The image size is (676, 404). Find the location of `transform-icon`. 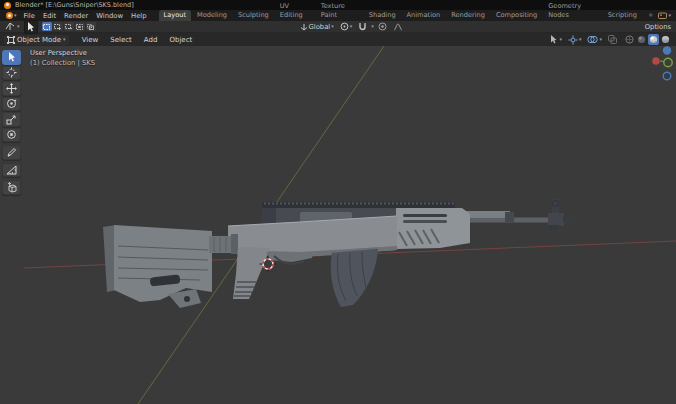

transform-icon is located at coordinates (12, 134).